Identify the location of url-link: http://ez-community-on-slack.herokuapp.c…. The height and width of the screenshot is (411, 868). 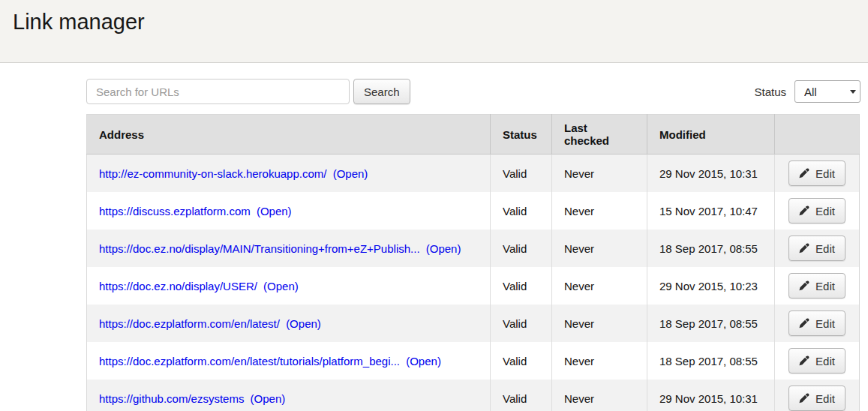
(213, 174).